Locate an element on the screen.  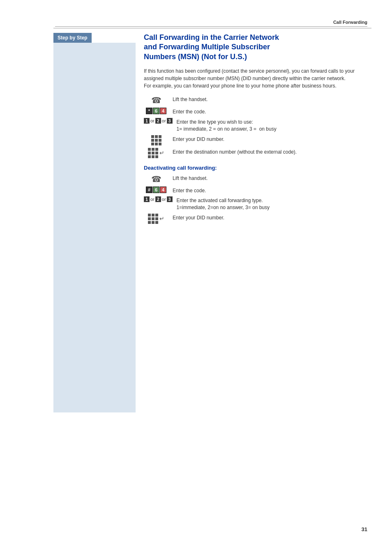
description-text: If this function has been configured (co… is located at coordinates (256, 78).